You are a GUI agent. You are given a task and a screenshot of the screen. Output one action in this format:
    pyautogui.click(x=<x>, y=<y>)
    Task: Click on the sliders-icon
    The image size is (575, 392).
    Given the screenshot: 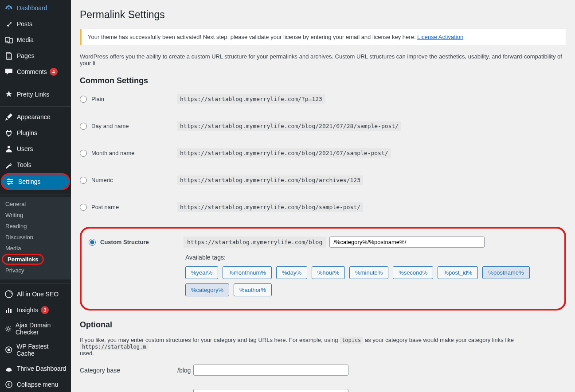 What is the action you would take?
    pyautogui.click(x=10, y=182)
    